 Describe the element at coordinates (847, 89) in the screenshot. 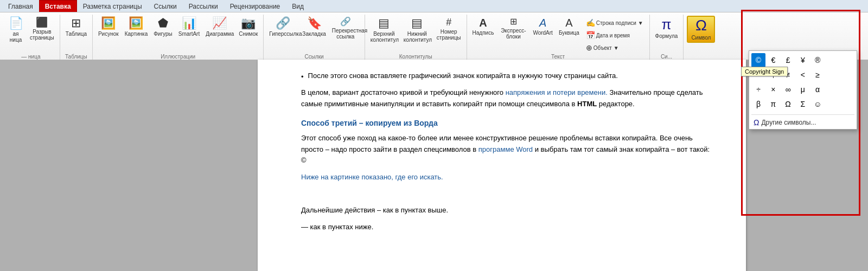

I see `symbol-empty6` at that location.